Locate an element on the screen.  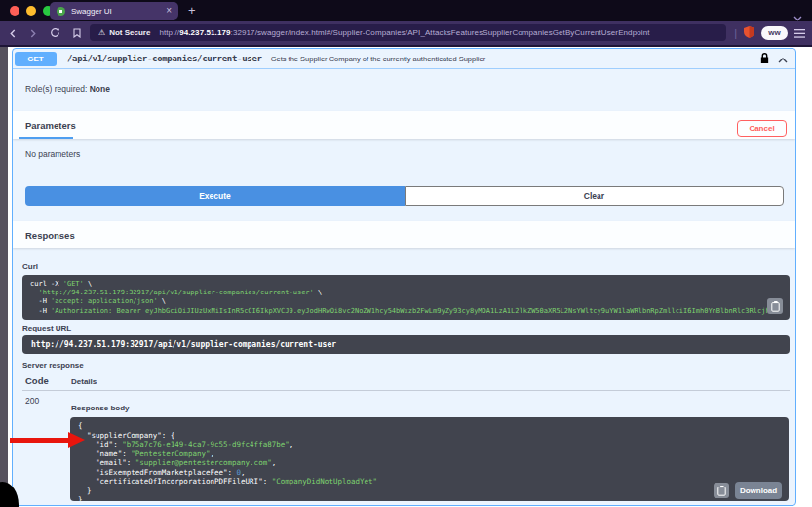
back-icon is located at coordinates (13, 33).